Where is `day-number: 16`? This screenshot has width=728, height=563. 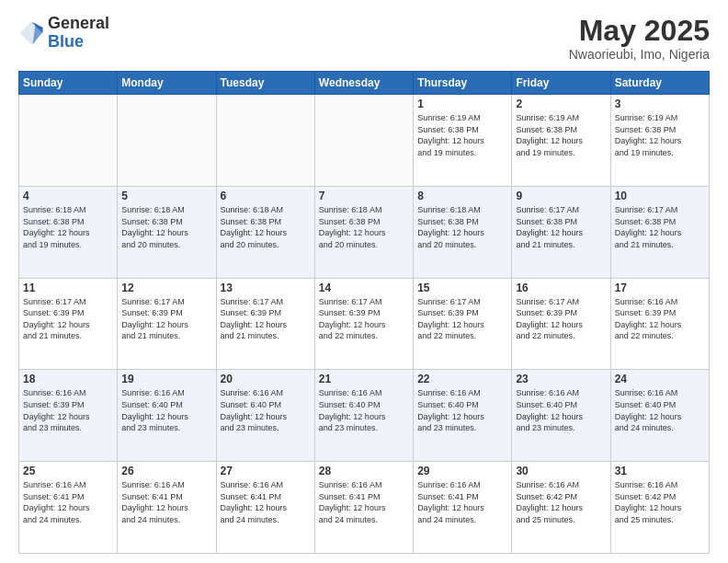
day-number: 16 is located at coordinates (561, 288).